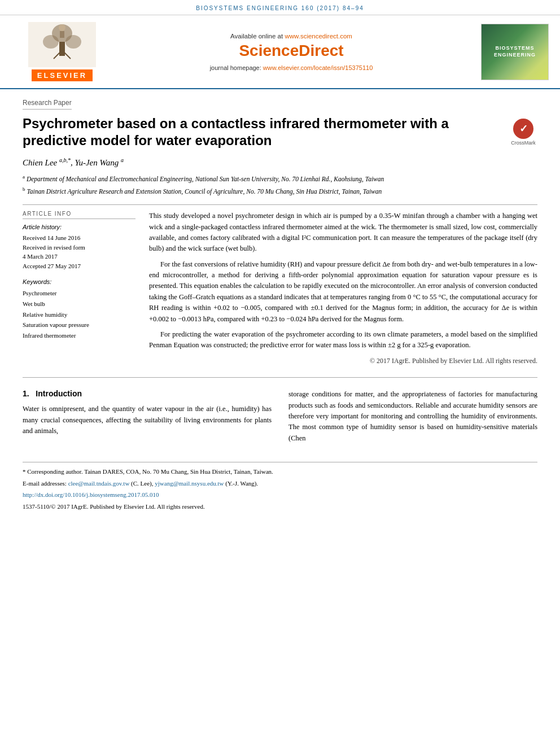 This screenshot has height=747, width=560. I want to click on keyword-saturation-vapour: Saturation vapour pressure, so click(79, 325).